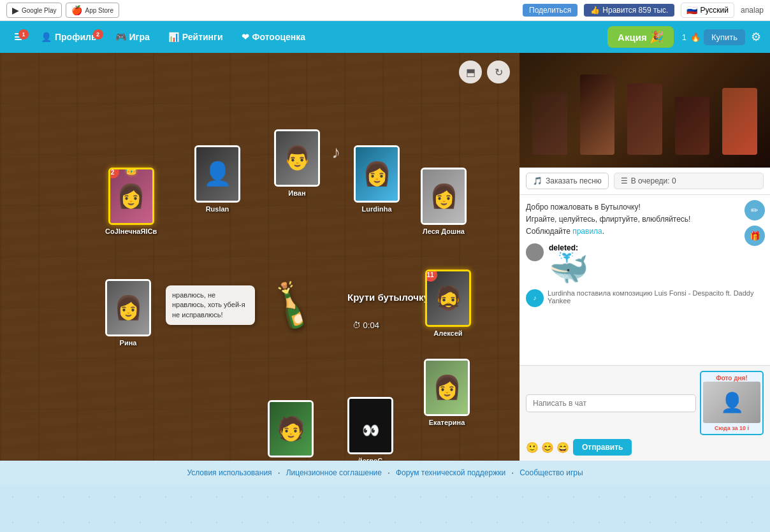 The width and height of the screenshot is (770, 532). Describe the element at coordinates (645, 413) in the screenshot. I see `chat-input-area: Фото дня! 👤 Сюда за 10 i 🙂 😊 😄 Отправить` at that location.